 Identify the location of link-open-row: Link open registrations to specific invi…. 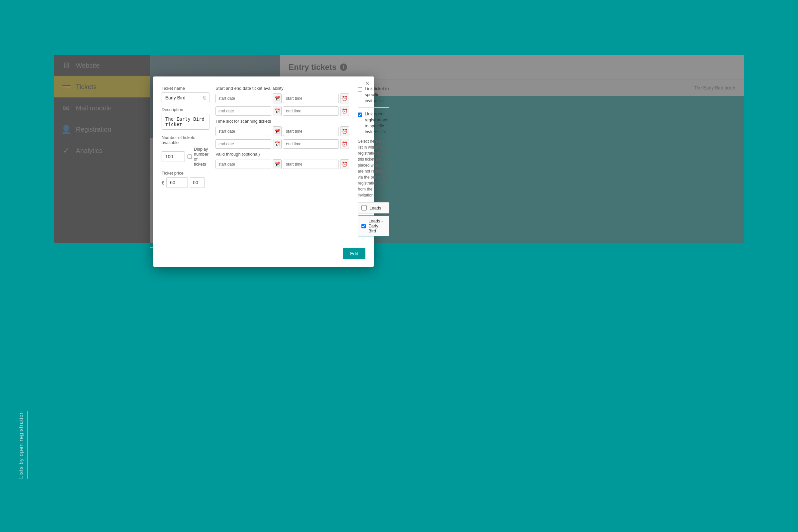
(374, 123).